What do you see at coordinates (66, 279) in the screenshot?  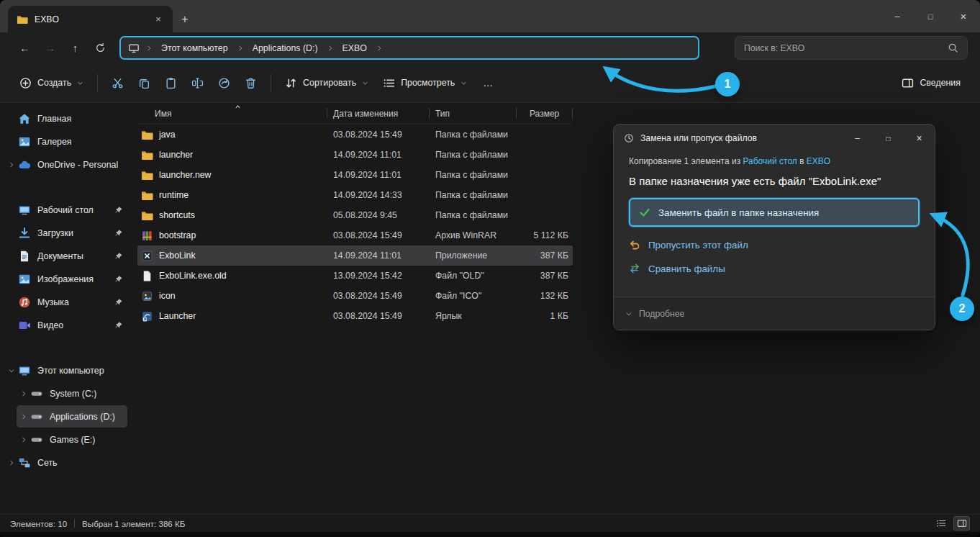 I see `sidebar-item-pictures: Изображения` at bounding box center [66, 279].